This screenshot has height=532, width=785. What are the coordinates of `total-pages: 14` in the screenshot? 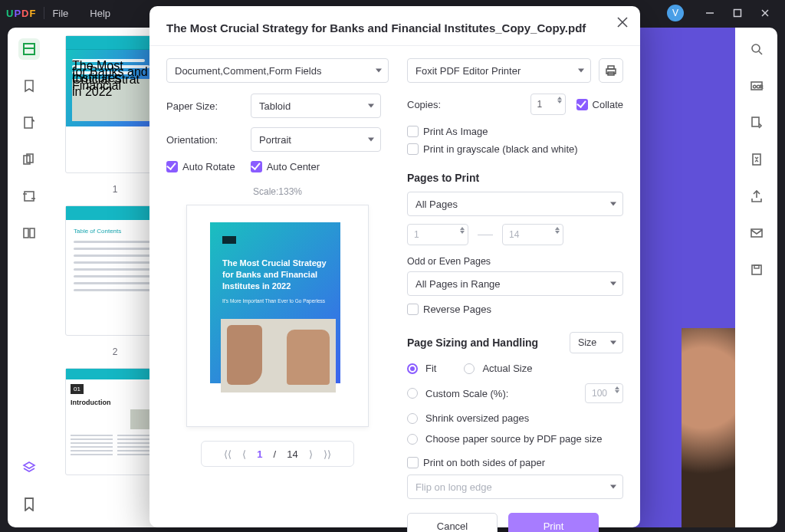 It's located at (292, 454).